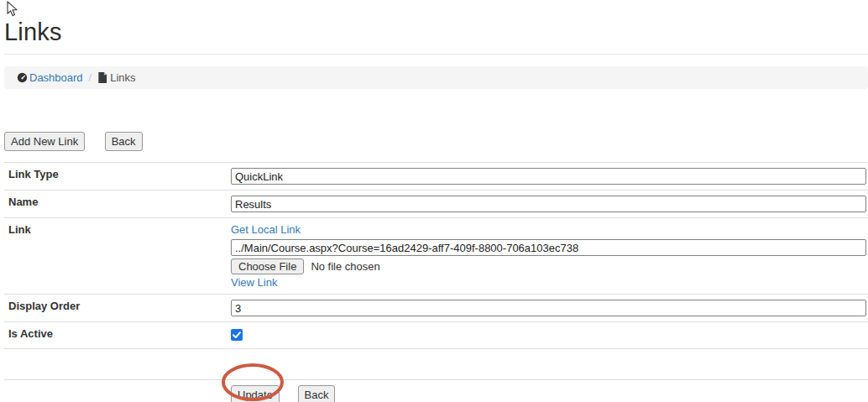 The image size is (868, 402). I want to click on title-divider, so click(437, 54).